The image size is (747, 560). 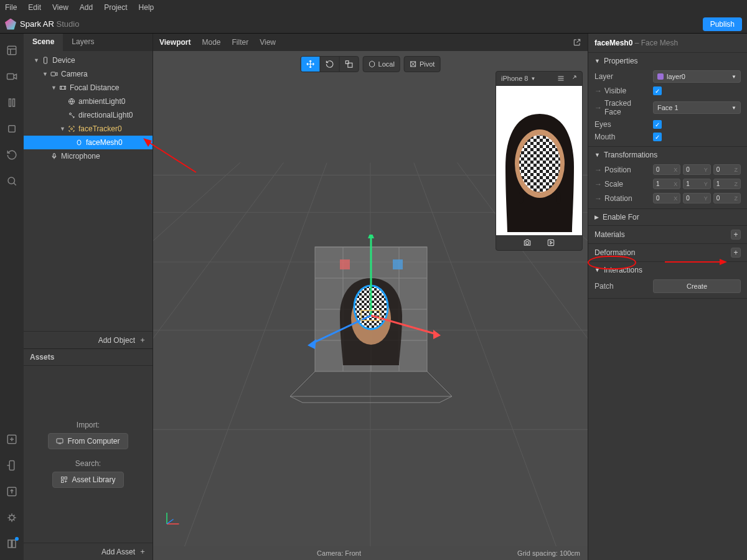 I want to click on move-tool-button, so click(x=311, y=64).